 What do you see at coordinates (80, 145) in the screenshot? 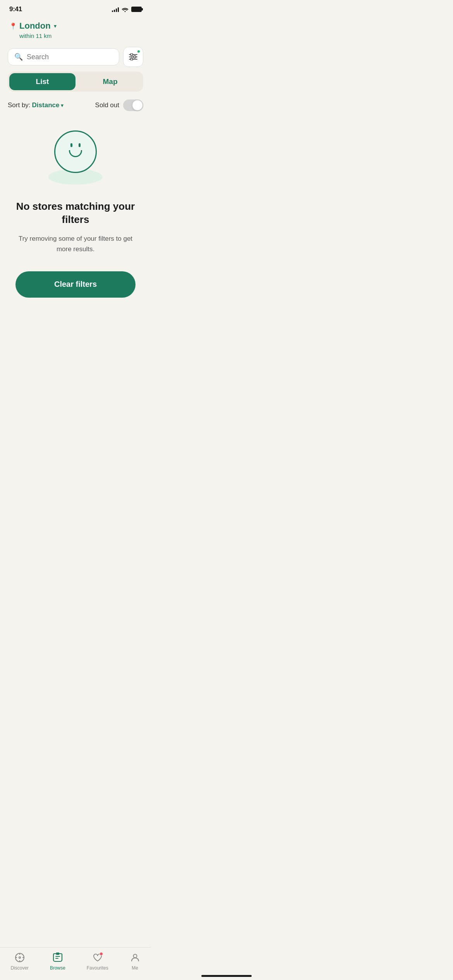
I see `sad-eye-right` at bounding box center [80, 145].